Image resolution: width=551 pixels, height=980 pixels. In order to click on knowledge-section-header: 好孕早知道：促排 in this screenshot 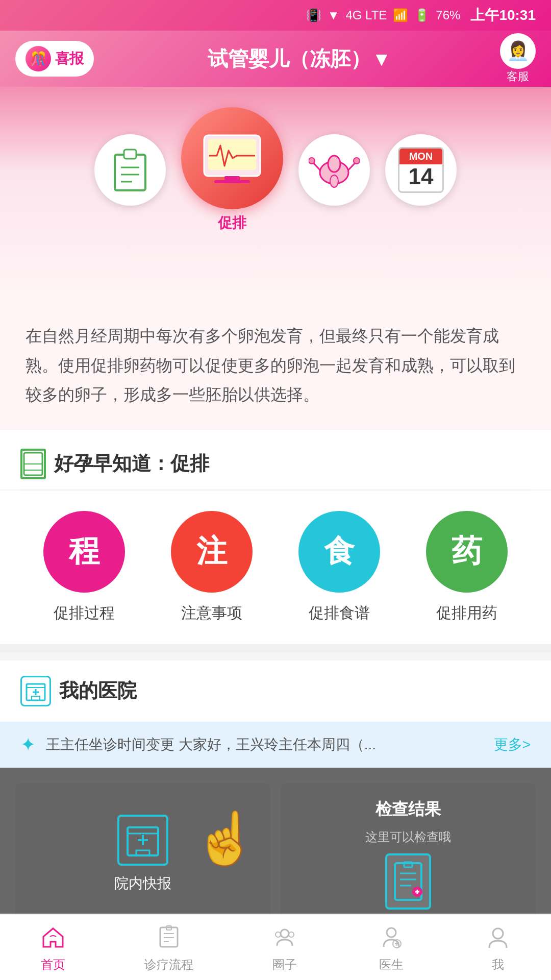, I will do `click(276, 460)`.